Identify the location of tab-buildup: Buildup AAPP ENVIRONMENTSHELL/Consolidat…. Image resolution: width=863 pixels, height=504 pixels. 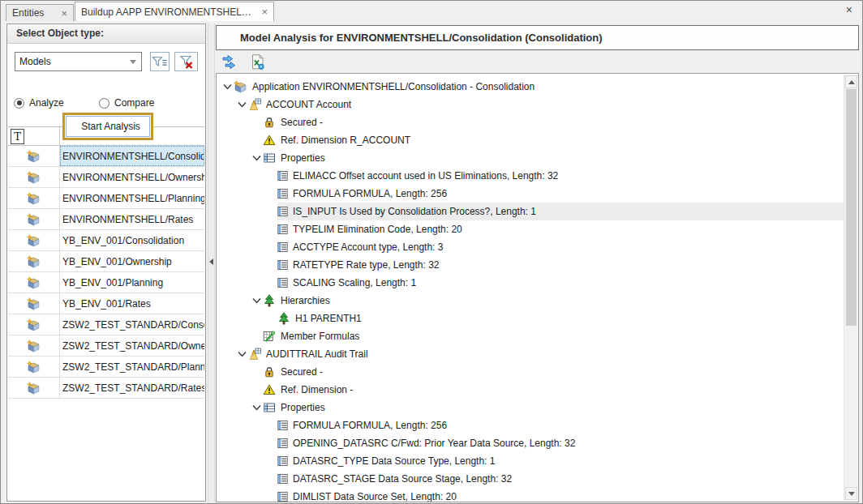
(174, 11).